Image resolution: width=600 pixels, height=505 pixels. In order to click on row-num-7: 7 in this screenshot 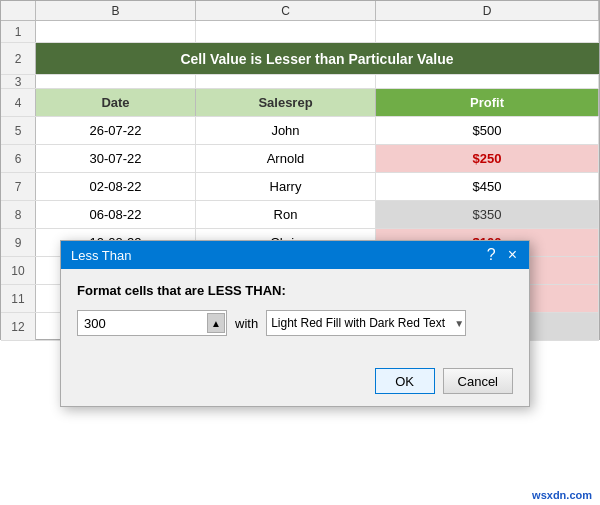, I will do `click(18, 186)`.